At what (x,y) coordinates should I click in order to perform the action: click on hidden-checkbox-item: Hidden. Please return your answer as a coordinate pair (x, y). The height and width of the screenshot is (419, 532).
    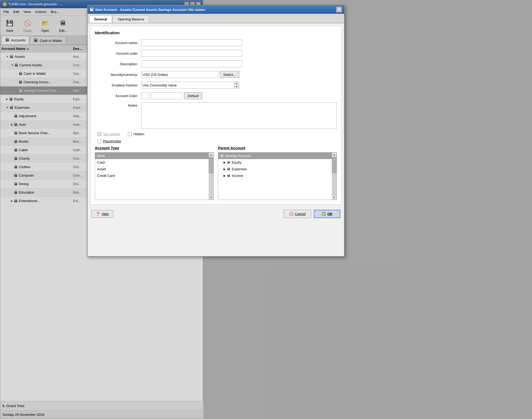
    Looking at the image, I should click on (136, 134).